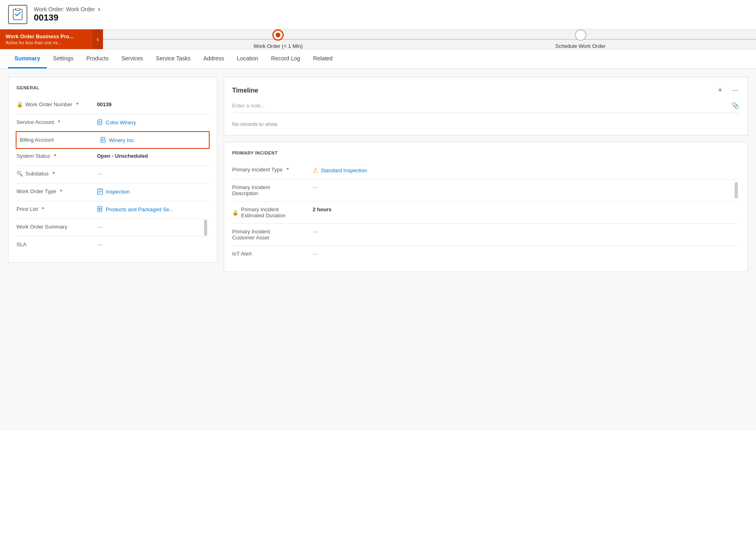 The image size is (756, 546). I want to click on billing-account-name: Winery Inc., so click(122, 140).